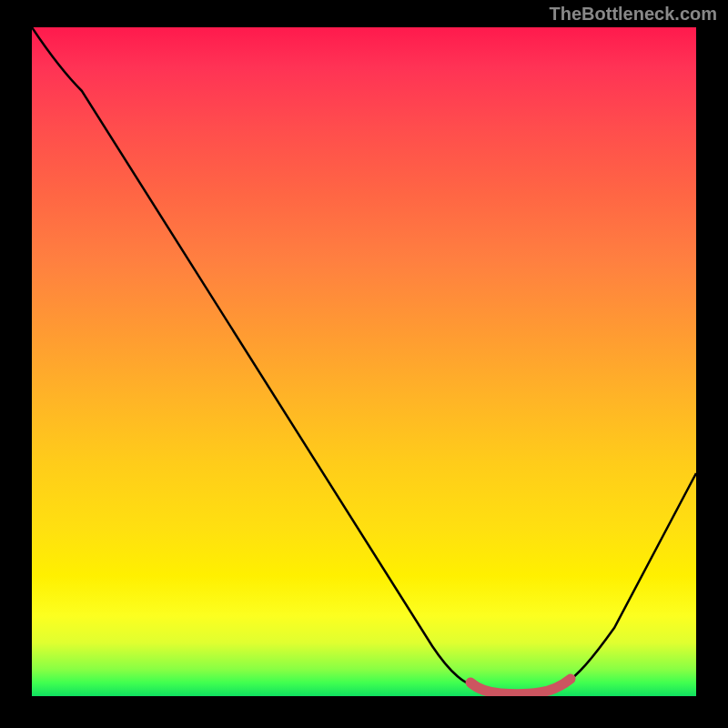 Image resolution: width=728 pixels, height=728 pixels. What do you see at coordinates (521, 686) in the screenshot?
I see `optimal-range-highlight` at bounding box center [521, 686].